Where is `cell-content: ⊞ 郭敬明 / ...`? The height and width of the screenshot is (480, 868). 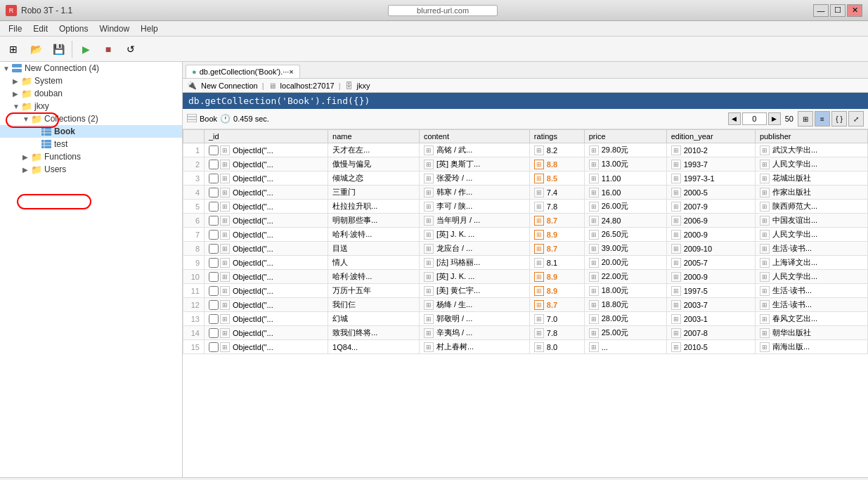 cell-content: ⊞ 郭敬明 / ... is located at coordinates (474, 319).